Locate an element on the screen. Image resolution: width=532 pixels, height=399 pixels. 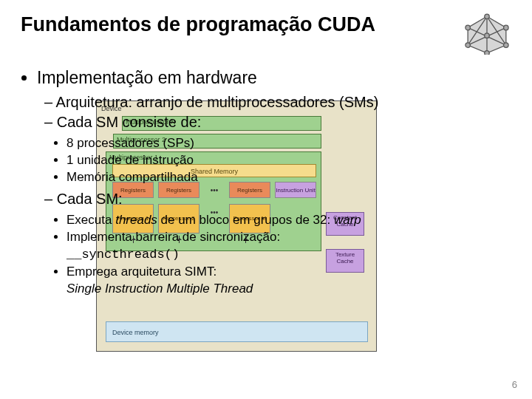
item-8-processadores: 8 processadores (SPs) is located at coordinates (289, 143).